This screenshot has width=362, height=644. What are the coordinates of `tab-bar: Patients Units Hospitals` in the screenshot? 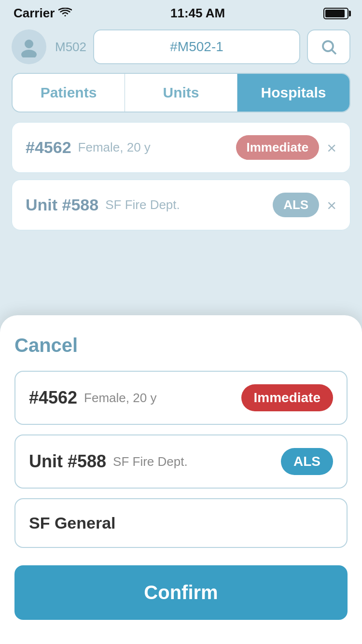 It's located at (181, 93).